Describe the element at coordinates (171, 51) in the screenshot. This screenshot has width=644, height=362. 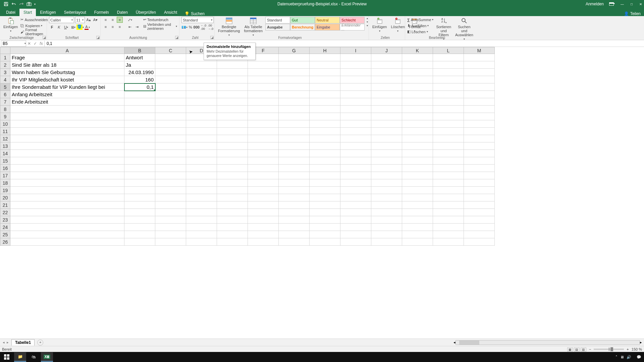
I see `column-header: C` at that location.